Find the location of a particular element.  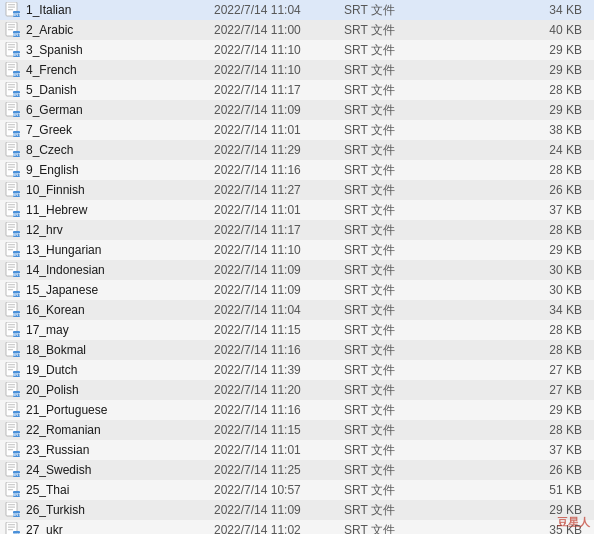

file-name: 8_Czech is located at coordinates (116, 150).